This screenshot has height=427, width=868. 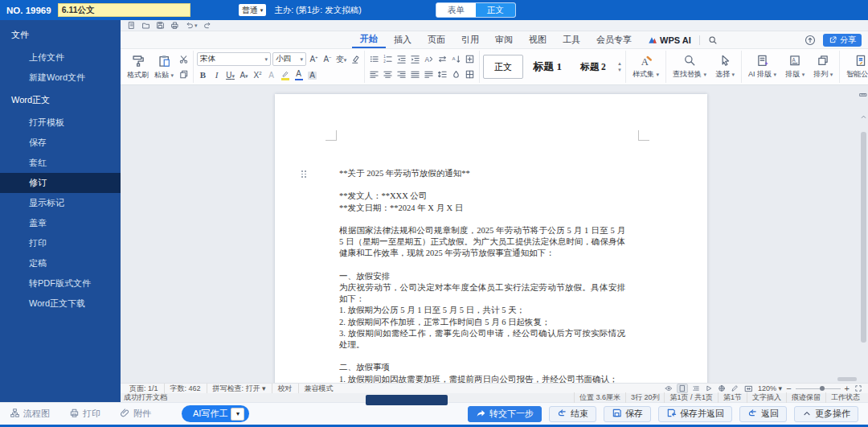 What do you see at coordinates (855, 67) in the screenshot?
I see `smart-doc-button: 智能公文` at bounding box center [855, 67].